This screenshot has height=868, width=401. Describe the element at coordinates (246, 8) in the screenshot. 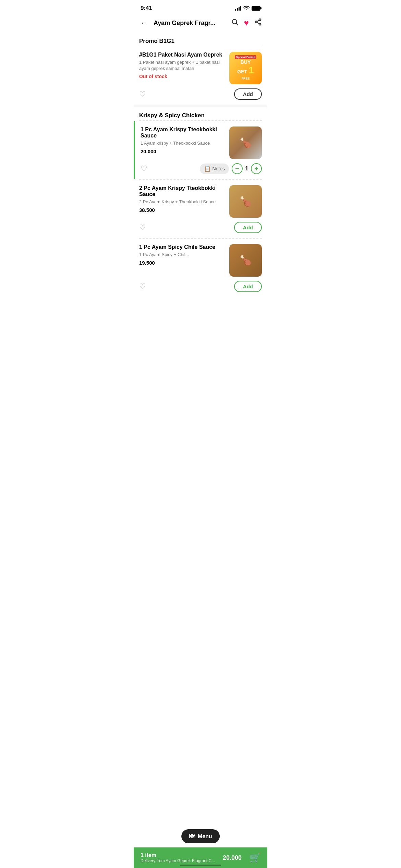

I see `wifi-icon` at that location.